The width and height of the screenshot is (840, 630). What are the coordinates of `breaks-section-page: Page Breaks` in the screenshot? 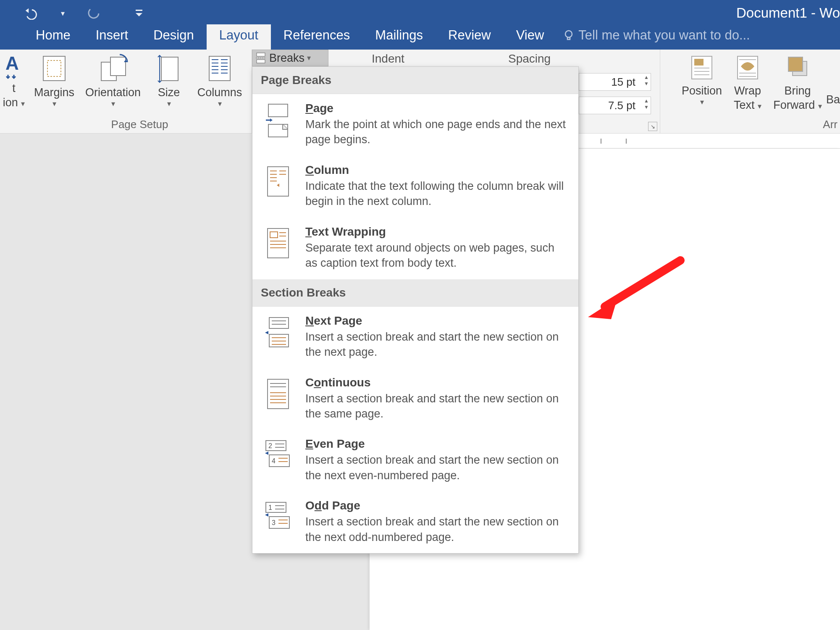 It's located at (415, 81).